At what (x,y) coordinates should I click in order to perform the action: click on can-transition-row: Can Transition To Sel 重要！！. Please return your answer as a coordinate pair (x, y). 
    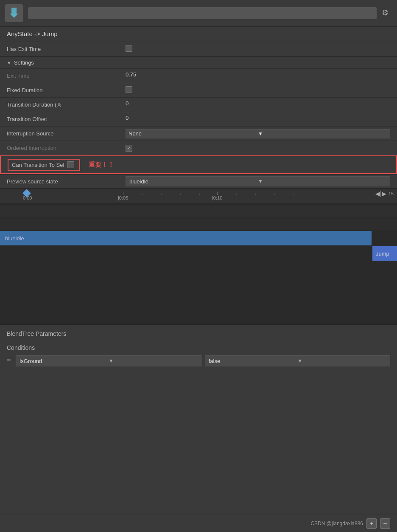
    Looking at the image, I should click on (198, 165).